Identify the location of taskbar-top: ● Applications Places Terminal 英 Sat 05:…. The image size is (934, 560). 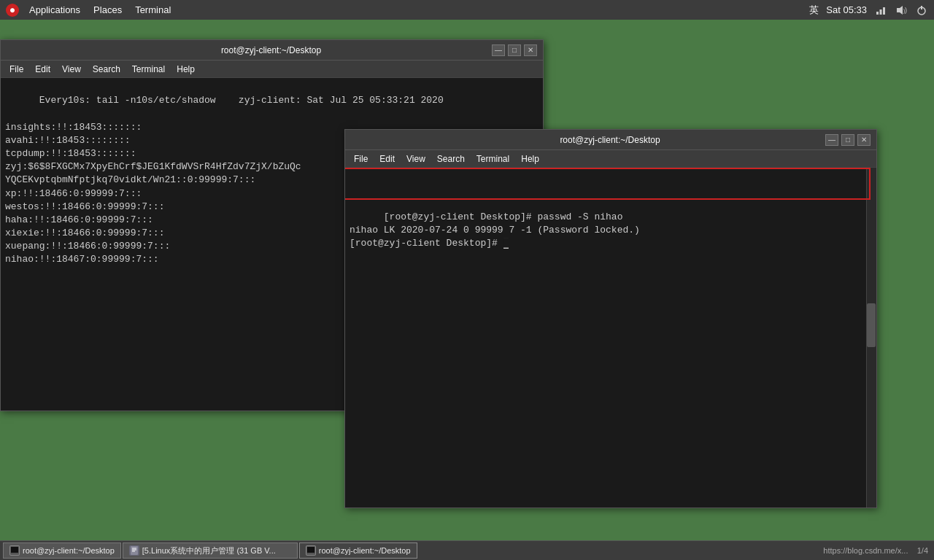
(467, 10).